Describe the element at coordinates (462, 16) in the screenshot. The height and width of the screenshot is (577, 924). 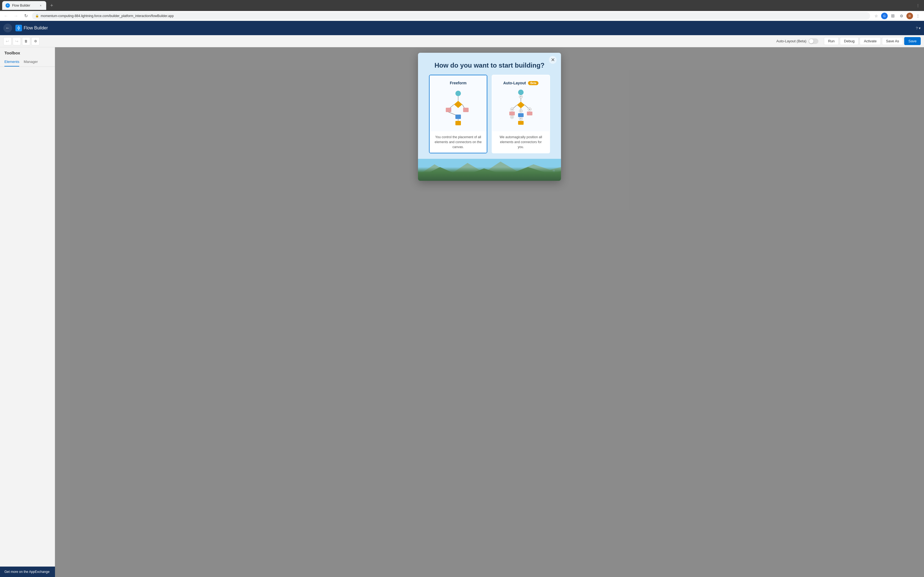
I see `browser-addressbar: ← → ↻ 🔒 momentum-computing-884.lightning…` at that location.